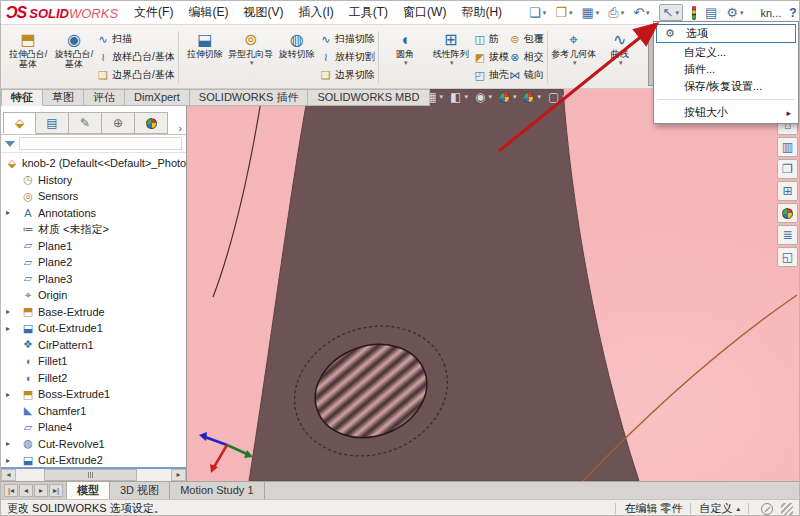 The height and width of the screenshot is (516, 800). I want to click on display-style-button: ◧▾, so click(459, 97).